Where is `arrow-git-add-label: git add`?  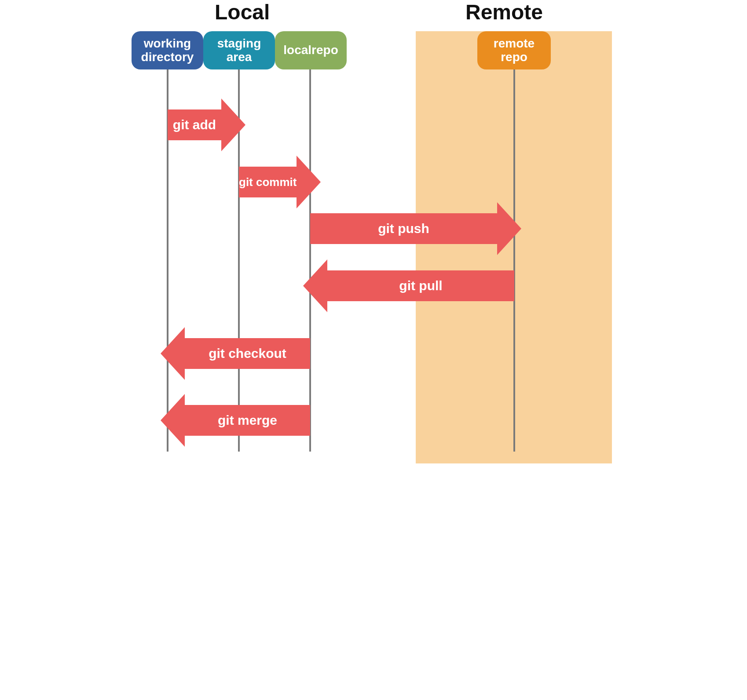 arrow-git-add-label: git add is located at coordinates (194, 125).